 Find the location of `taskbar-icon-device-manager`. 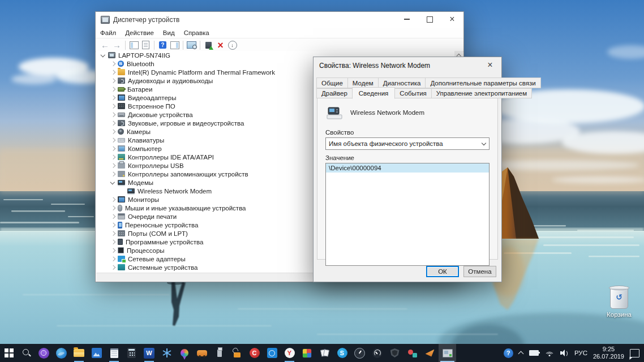

taskbar-icon-device-manager is located at coordinates (447, 353).